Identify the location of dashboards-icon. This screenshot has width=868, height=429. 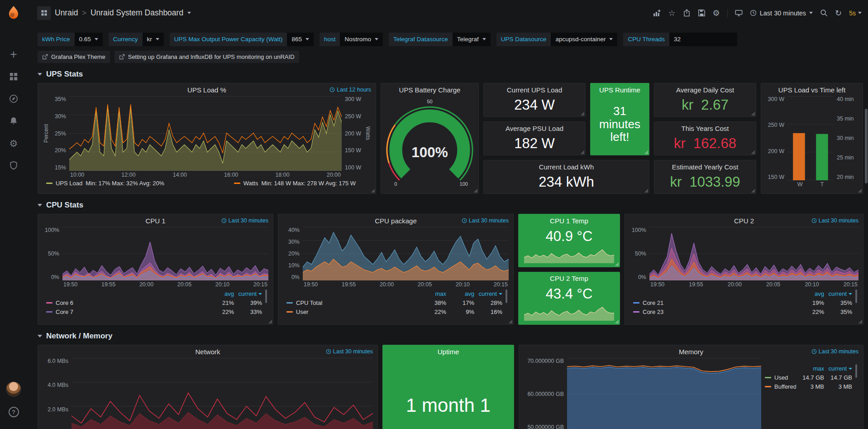
(14, 77).